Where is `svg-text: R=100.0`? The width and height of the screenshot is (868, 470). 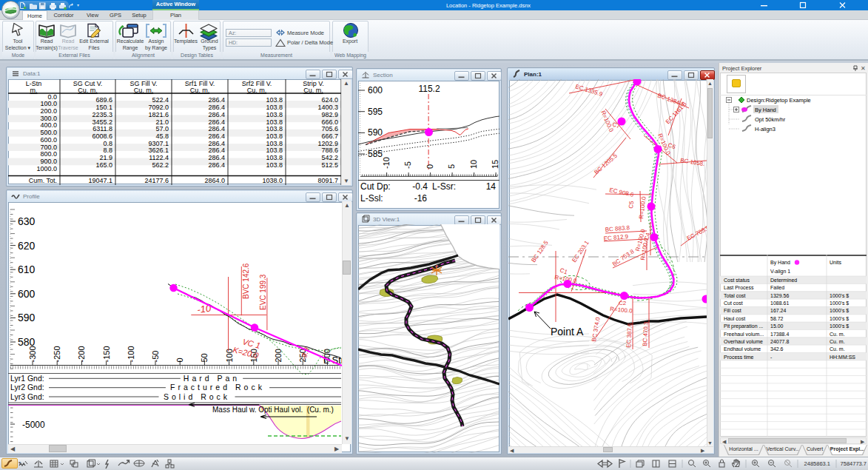 svg-text: R=100.0 is located at coordinates (642, 207).